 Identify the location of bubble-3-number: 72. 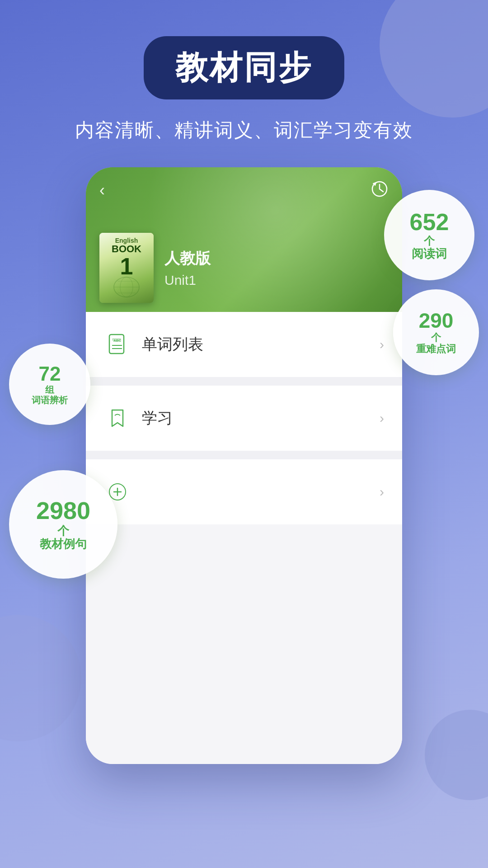
(50, 374).